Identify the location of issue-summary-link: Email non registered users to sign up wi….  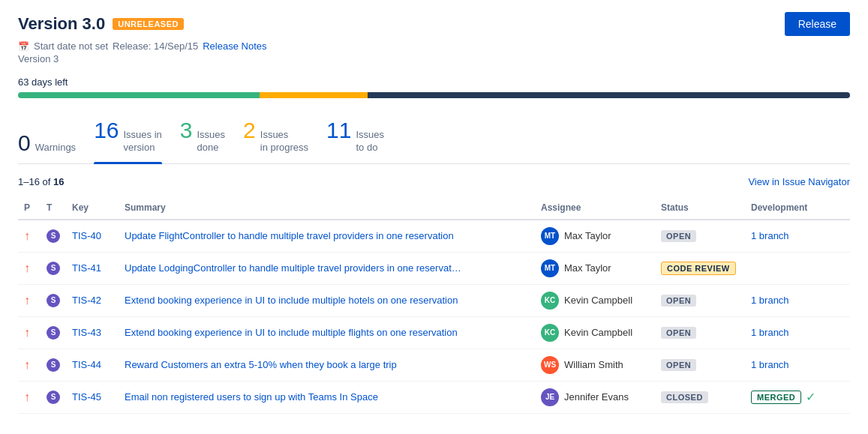
(251, 397).